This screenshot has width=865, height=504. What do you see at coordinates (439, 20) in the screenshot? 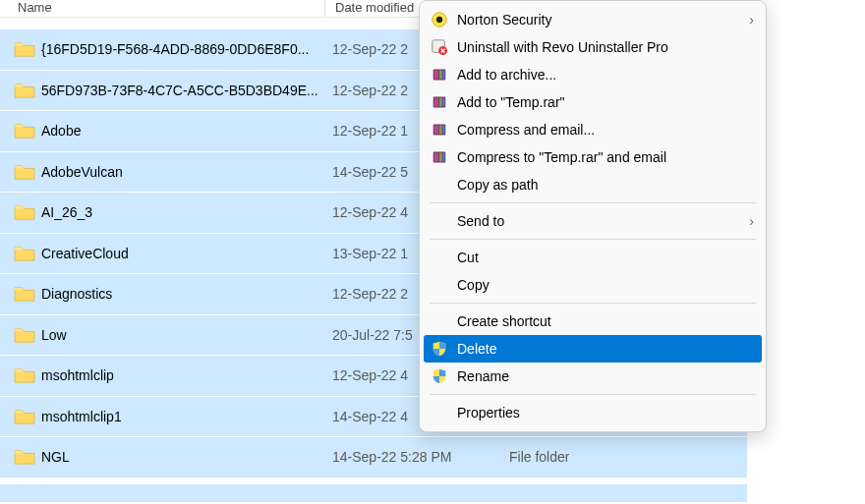
I see `norton-icon` at bounding box center [439, 20].